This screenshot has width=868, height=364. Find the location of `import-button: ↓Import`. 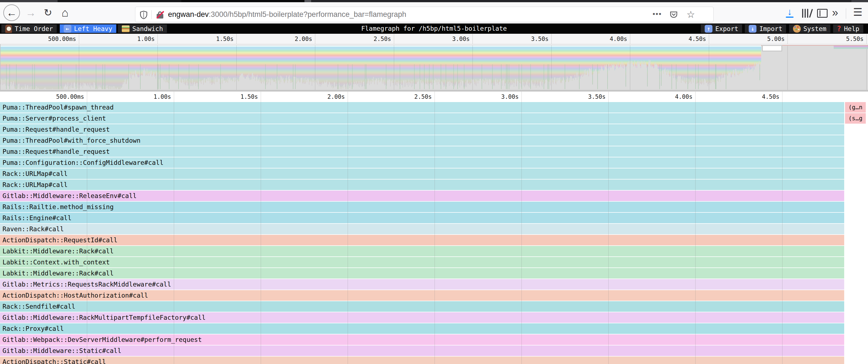

import-button: ↓Import is located at coordinates (766, 29).